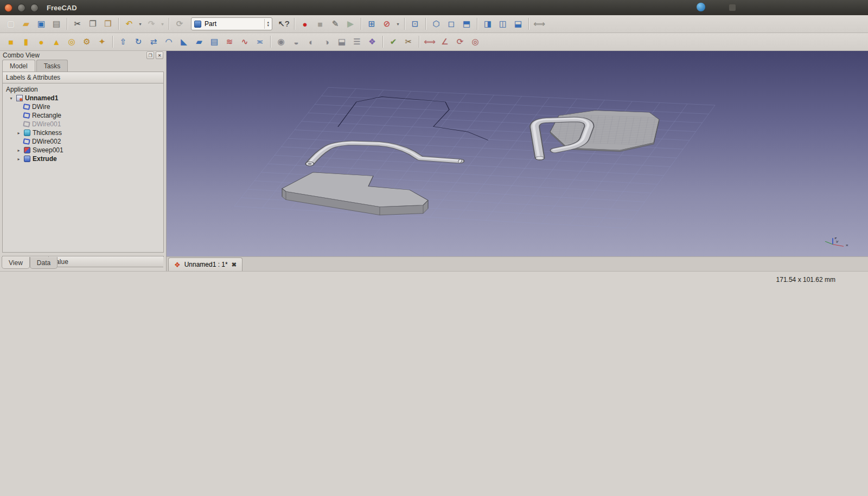  What do you see at coordinates (327, 42) in the screenshot?
I see `intersection-icon: ◑` at bounding box center [327, 42].